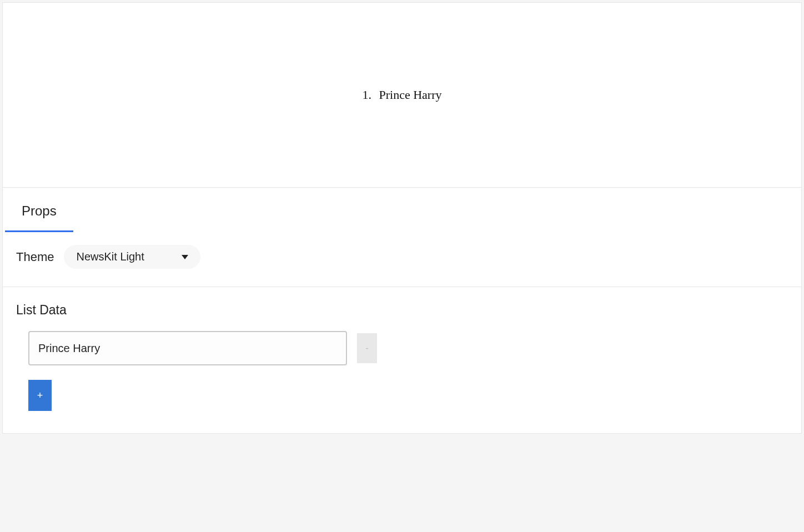  I want to click on list-data-input, so click(188, 348).